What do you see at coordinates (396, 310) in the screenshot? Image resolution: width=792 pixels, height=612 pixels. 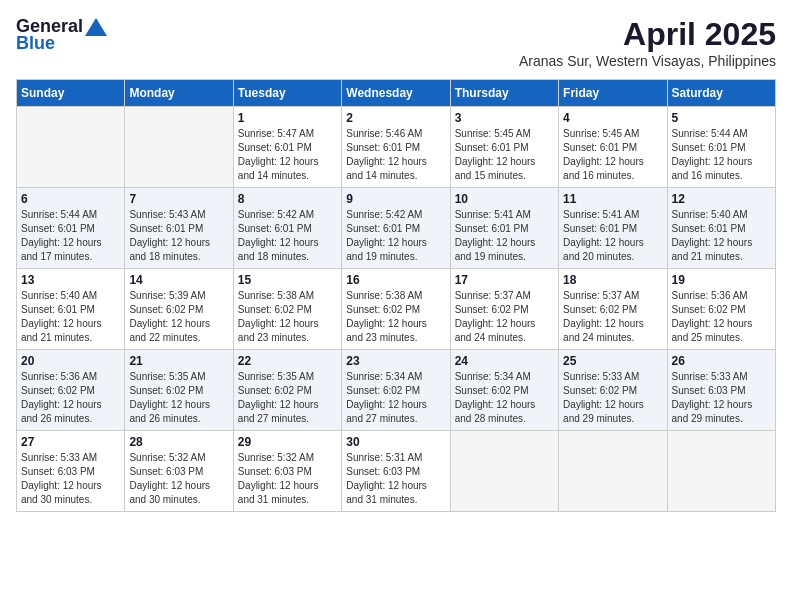 I see `calendar-day-16: 16Sunrise: 5:38 AM Sunset: 6:02 PM Dayli…` at bounding box center [396, 310].